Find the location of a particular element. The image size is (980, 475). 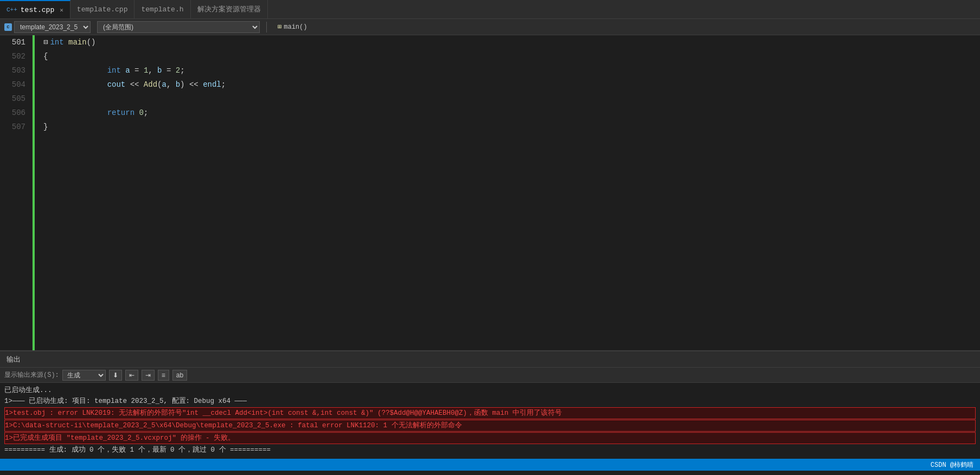

output-btn-4: ≡ is located at coordinates (164, 375).